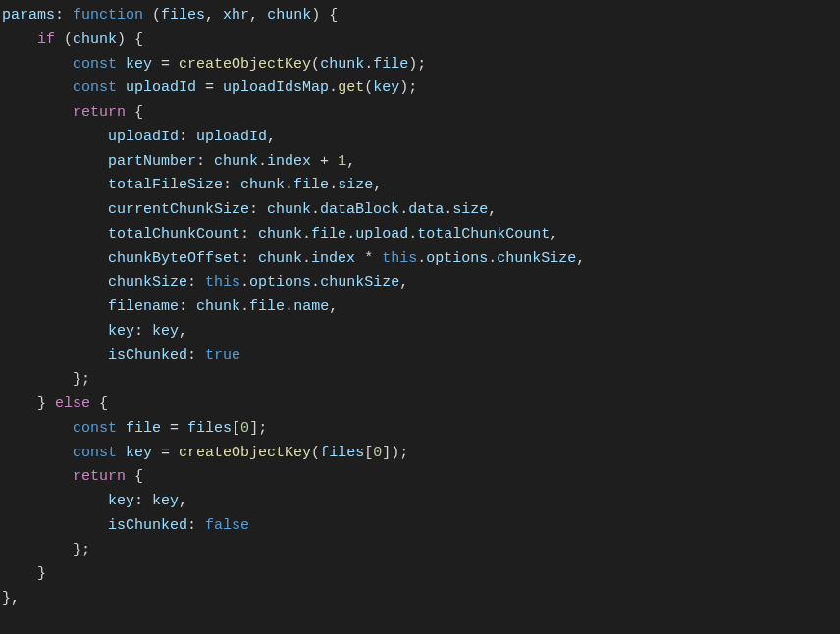 The height and width of the screenshot is (634, 840). I want to click on token: uploadIdsMap, so click(276, 88).